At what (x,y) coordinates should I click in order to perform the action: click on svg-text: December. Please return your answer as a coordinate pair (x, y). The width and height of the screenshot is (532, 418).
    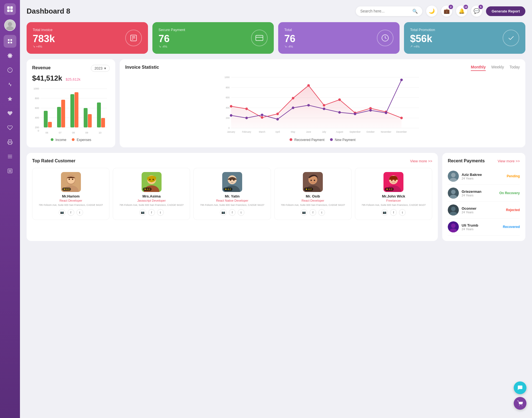
    Looking at the image, I should click on (401, 132).